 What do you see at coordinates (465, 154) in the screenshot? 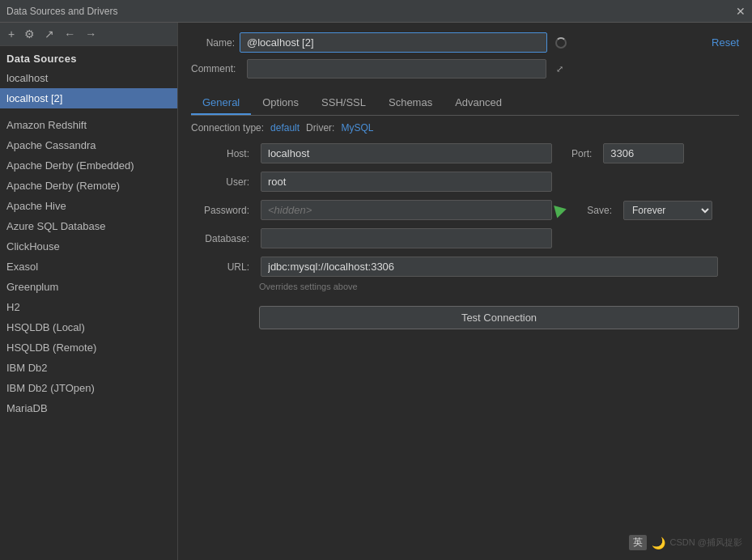
I see `host-port-row: Host: Port:` at bounding box center [465, 154].